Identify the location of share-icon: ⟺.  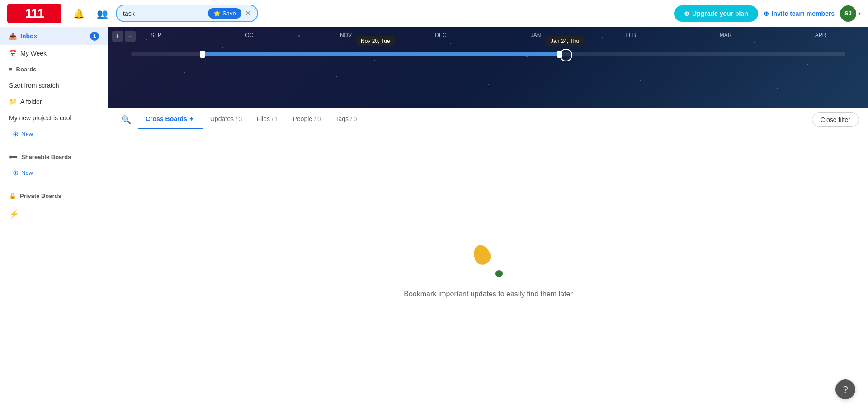
(14, 157).